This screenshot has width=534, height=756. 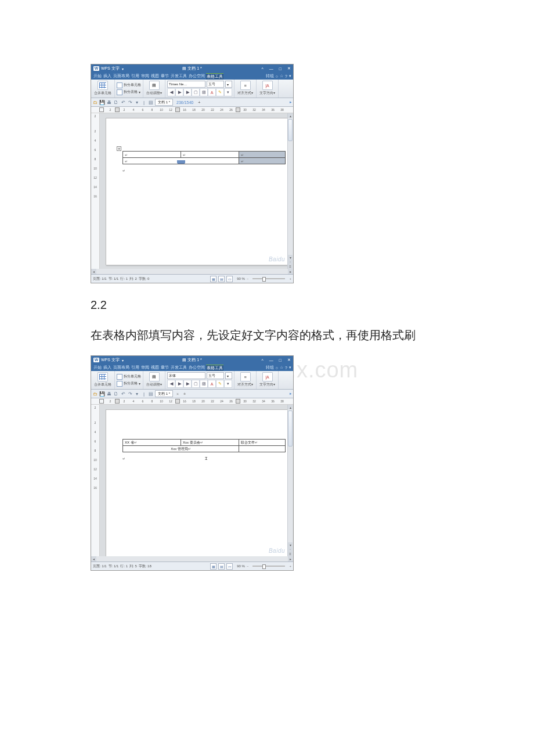 What do you see at coordinates (220, 384) in the screenshot?
I see `format-painter-icon: ✎` at bounding box center [220, 384].